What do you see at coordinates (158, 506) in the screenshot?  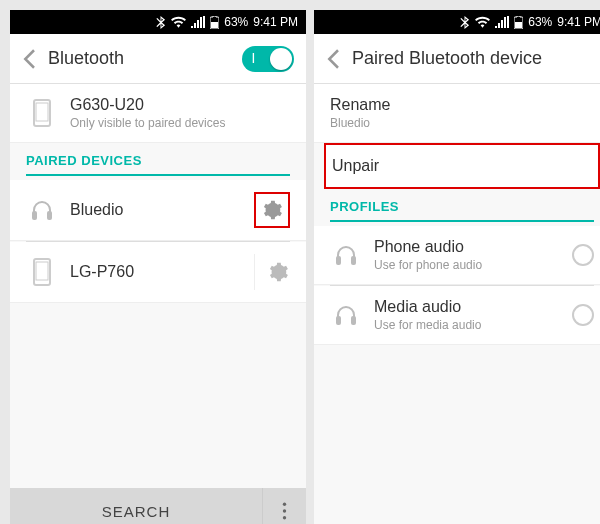 I see `bottom-bar: SEARCH` at bounding box center [158, 506].